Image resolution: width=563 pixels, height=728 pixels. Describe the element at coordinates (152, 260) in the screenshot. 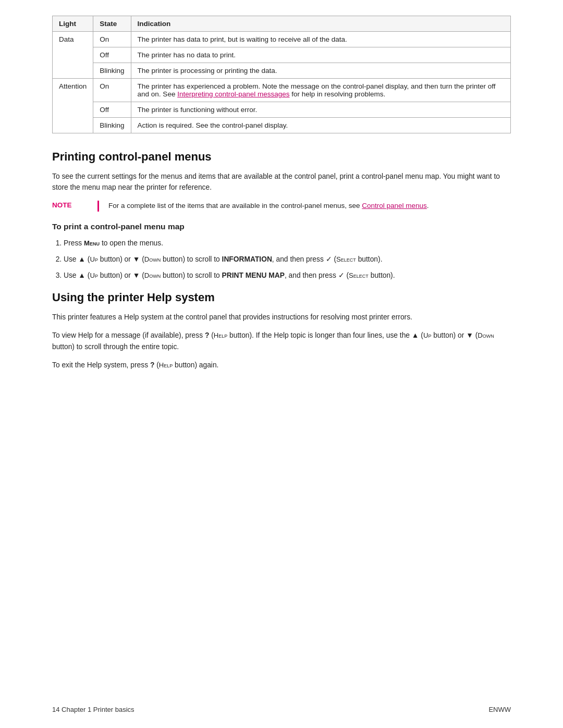

I see `step2-down: Down` at that location.